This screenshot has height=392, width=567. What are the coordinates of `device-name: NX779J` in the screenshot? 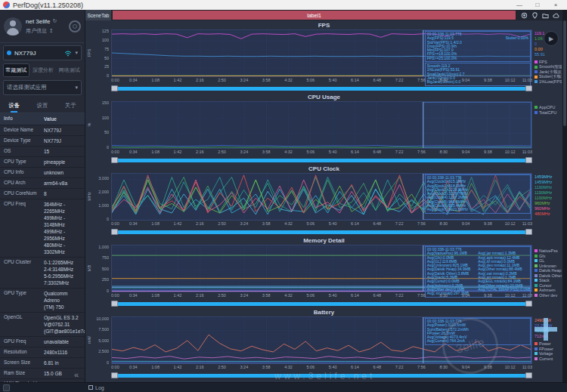 It's located at (38, 53).